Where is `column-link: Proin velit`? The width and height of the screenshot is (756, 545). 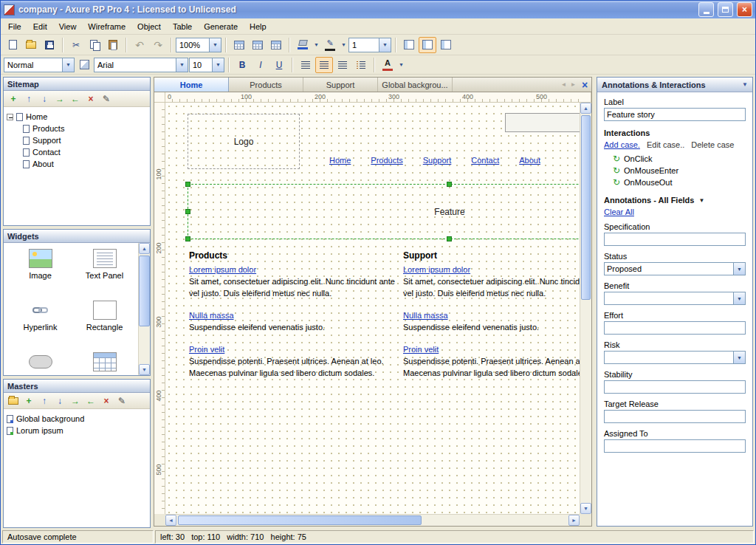 column-link: Proin velit is located at coordinates (207, 349).